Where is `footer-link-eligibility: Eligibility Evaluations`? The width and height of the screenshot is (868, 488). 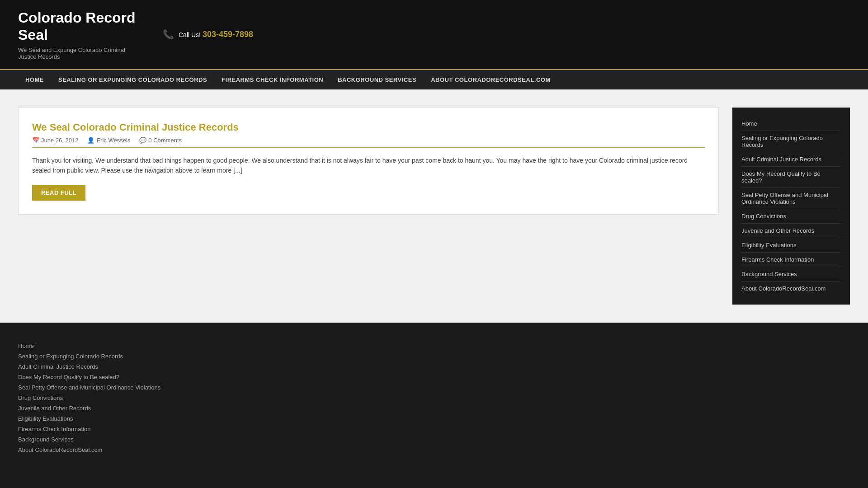 footer-link-eligibility: Eligibility Evaluations is located at coordinates (434, 418).